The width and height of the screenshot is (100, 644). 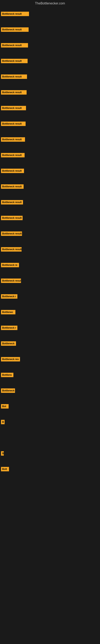 I want to click on bottleneck-badge: Bottleneck re, so click(x=10, y=265).